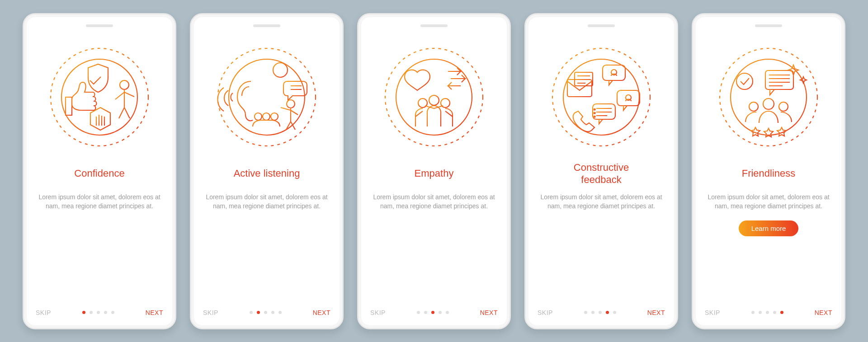 The width and height of the screenshot is (868, 342). Describe the element at coordinates (601, 97) in the screenshot. I see `feedback-icon` at that location.